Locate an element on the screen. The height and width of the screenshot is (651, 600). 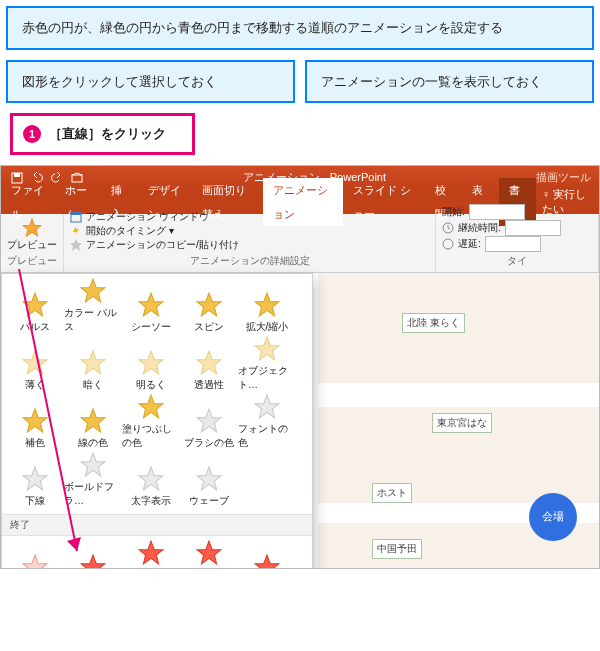
map-label-2: 東京宮はな is located at coordinates (462, 423).